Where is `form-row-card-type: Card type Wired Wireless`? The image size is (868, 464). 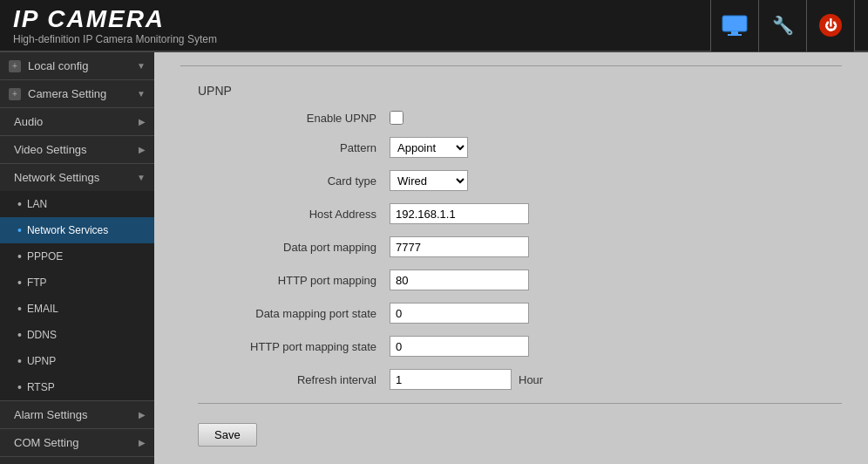
form-row-card-type: Card type Wired Wireless is located at coordinates (519, 181).